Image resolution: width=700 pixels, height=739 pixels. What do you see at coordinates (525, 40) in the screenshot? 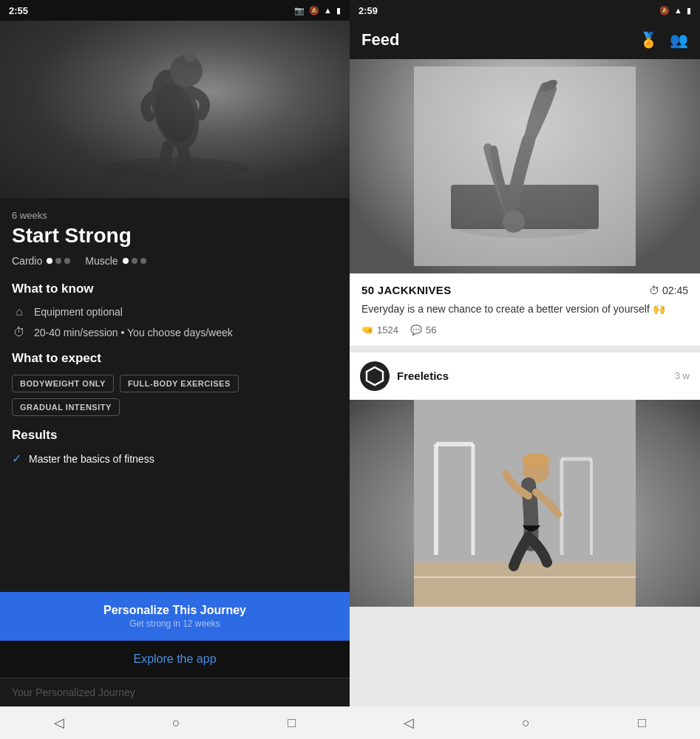
I see `feed-header: Feed 🏅 👥` at bounding box center [525, 40].